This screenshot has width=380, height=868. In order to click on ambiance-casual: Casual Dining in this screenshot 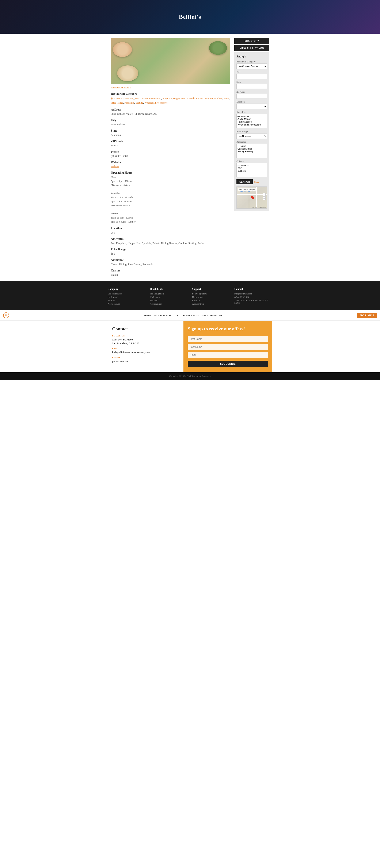, I will do `click(252, 149)`.